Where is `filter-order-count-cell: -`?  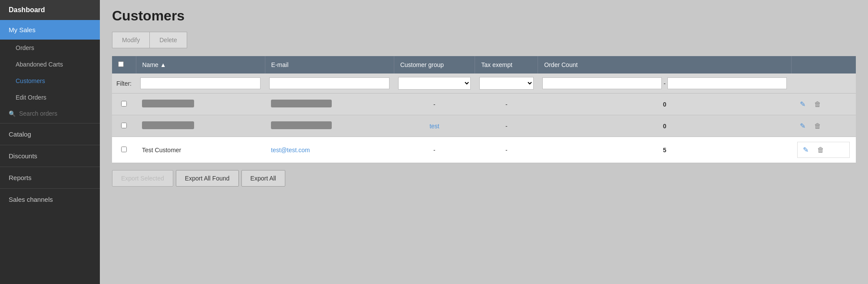
filter-order-count-cell: - is located at coordinates (665, 84).